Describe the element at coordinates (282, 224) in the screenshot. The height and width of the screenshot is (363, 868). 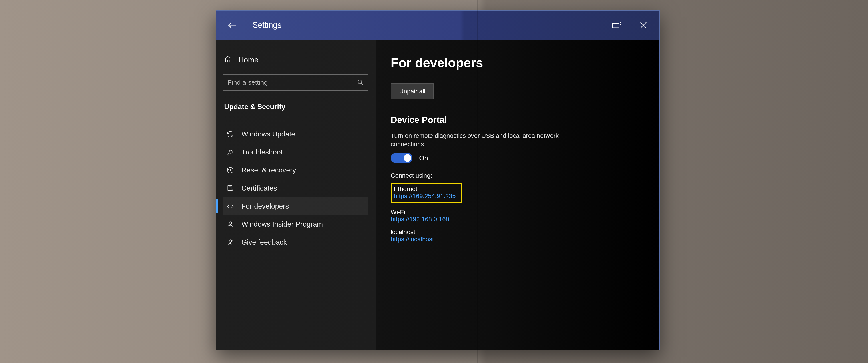
I see `sidebar-item-label: Windows Insider Program` at that location.